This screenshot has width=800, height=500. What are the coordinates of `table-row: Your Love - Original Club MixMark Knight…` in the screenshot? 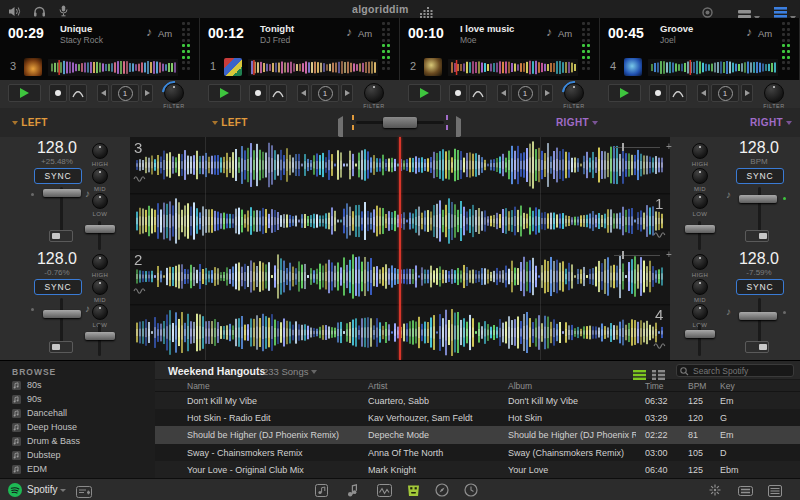 It's located at (478, 470).